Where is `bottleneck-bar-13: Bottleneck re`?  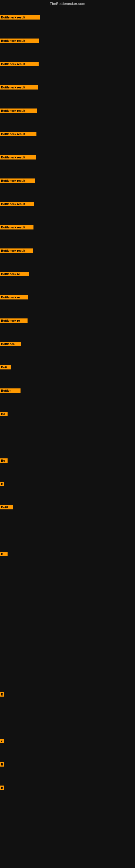 bottleneck-bar-13: Bottleneck re is located at coordinates (14, 321).